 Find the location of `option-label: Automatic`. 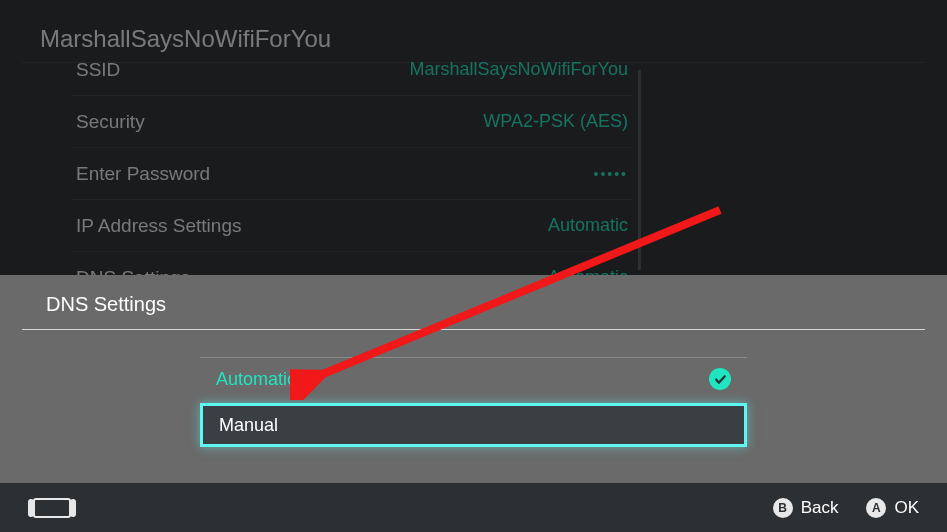

option-label: Automatic is located at coordinates (256, 380).